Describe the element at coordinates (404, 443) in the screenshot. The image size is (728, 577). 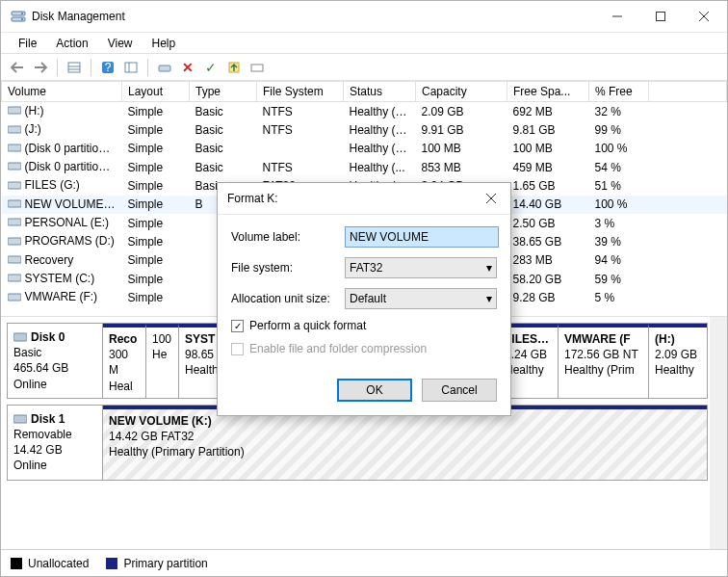
I see `partition-new-volume-k: NEW VOLUME (K:) 14.42 GB FAT32 Healthy (…` at that location.